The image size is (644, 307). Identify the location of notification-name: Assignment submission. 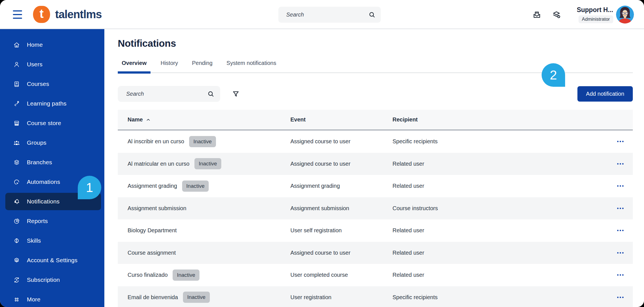
(157, 208).